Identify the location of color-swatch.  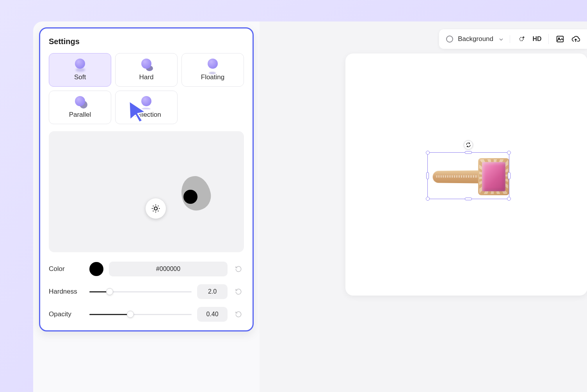
(96, 269).